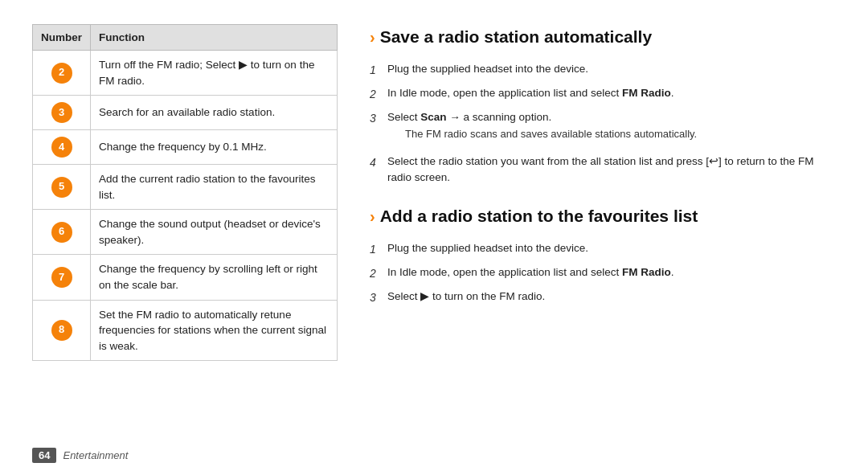 Image resolution: width=868 pixels, height=471 pixels. I want to click on table-row: 8Set the FM radio to automatically retun…, so click(185, 330).